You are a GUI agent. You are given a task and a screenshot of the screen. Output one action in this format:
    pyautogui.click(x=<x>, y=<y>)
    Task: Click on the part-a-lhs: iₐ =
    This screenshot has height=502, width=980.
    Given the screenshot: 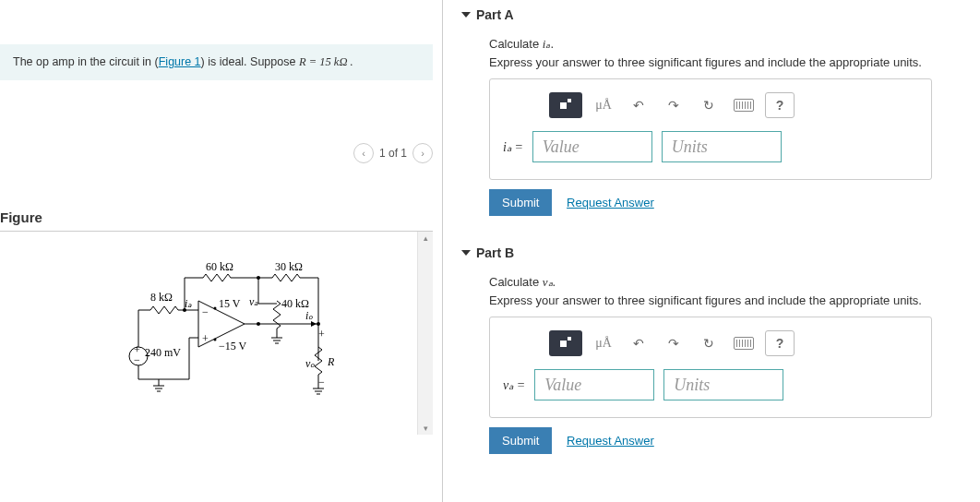 What is the action you would take?
    pyautogui.click(x=513, y=148)
    